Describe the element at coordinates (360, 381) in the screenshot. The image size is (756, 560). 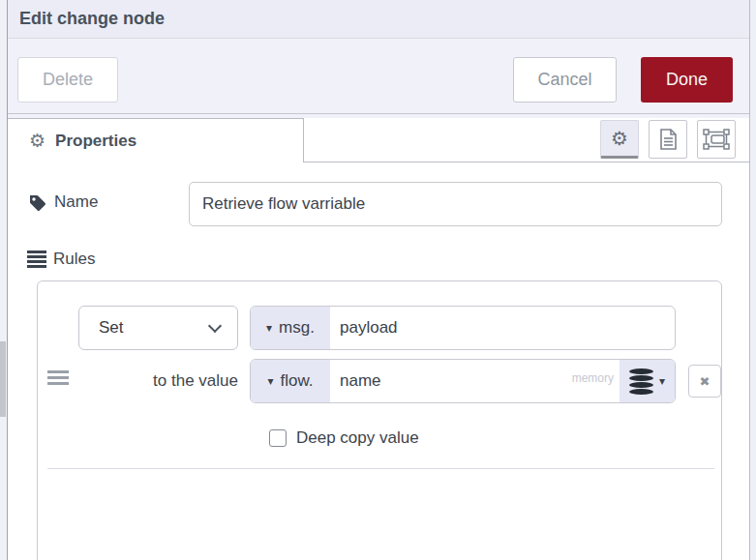
I see `rule-value-text: name` at that location.